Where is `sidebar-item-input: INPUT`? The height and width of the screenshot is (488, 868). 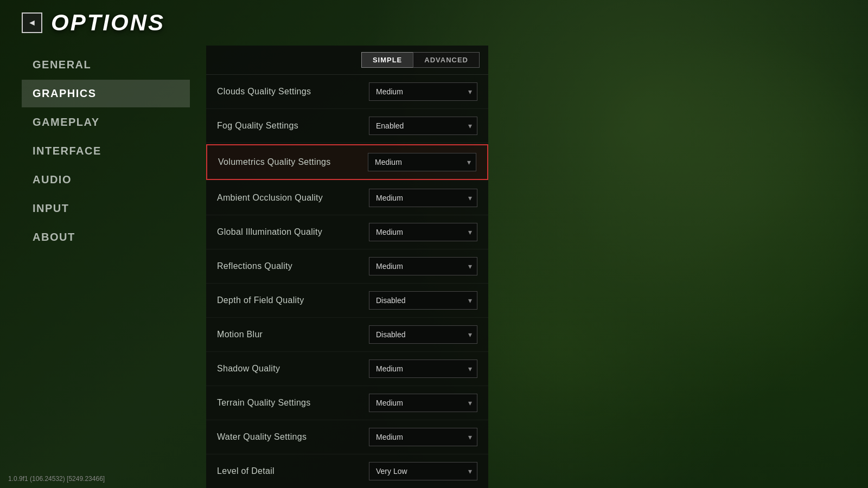 sidebar-item-input: INPUT is located at coordinates (106, 208).